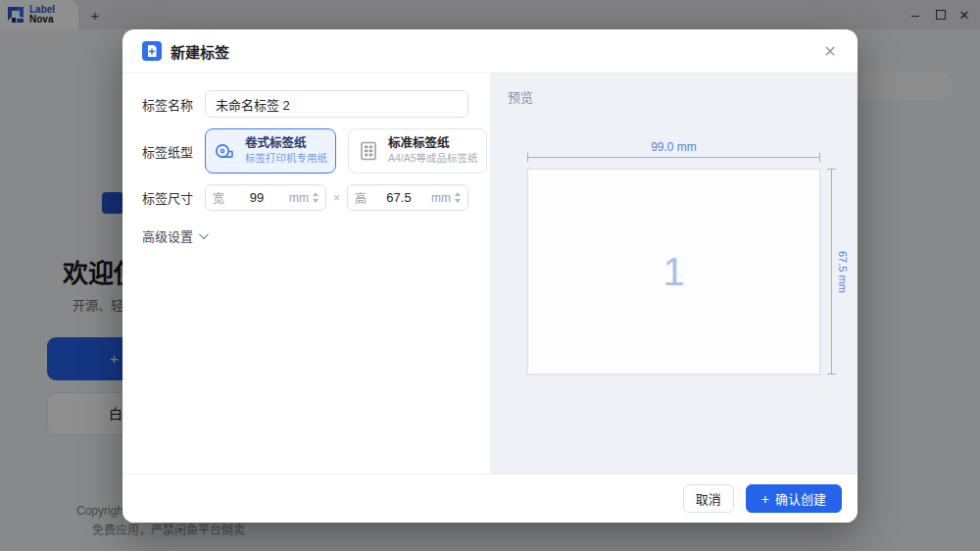  What do you see at coordinates (306, 104) in the screenshot?
I see `name-row: 标签名称` at bounding box center [306, 104].